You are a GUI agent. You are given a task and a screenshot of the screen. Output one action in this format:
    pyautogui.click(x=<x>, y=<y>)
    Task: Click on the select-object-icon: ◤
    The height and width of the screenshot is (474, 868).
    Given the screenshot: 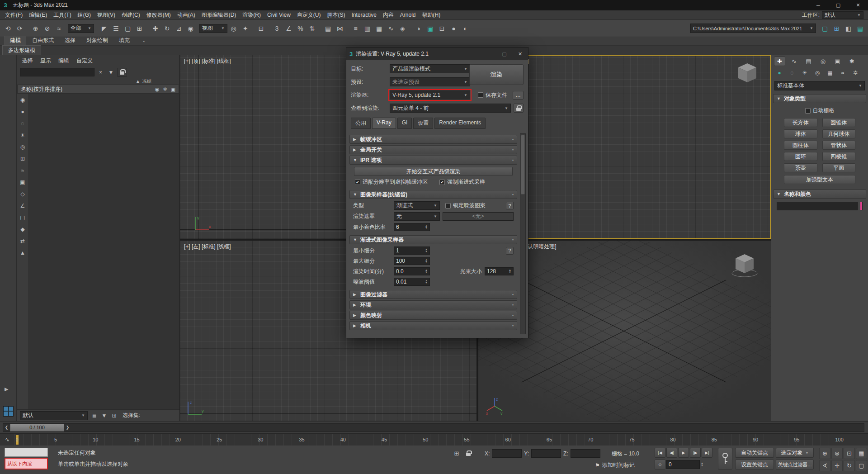 What is the action you would take?
    pyautogui.click(x=104, y=28)
    